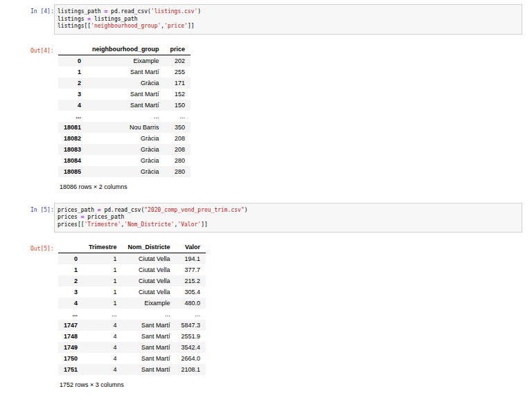 Image resolution: width=532 pixels, height=400 pixels. Describe the element at coordinates (288, 12) in the screenshot. I see `code-line: listings_path = pd.read_csv('listings.cs…` at that location.